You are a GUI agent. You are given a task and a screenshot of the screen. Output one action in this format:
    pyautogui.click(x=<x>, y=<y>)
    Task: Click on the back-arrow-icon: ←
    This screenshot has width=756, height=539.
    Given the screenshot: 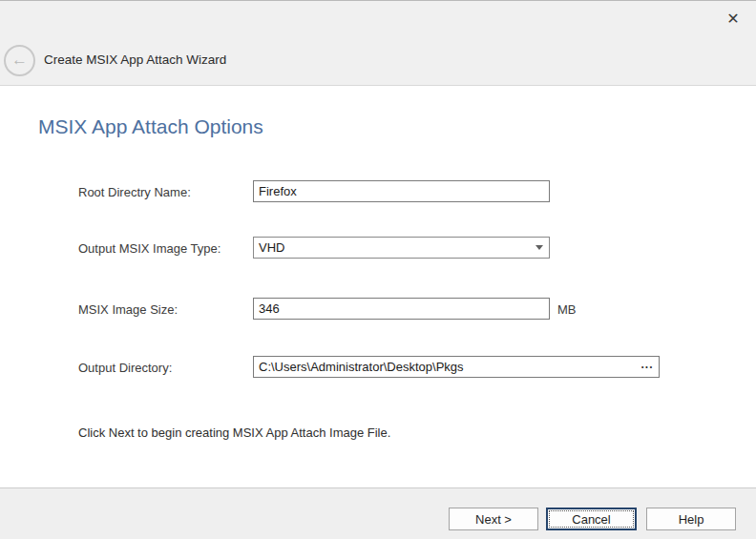 What is the action you would take?
    pyautogui.click(x=19, y=59)
    